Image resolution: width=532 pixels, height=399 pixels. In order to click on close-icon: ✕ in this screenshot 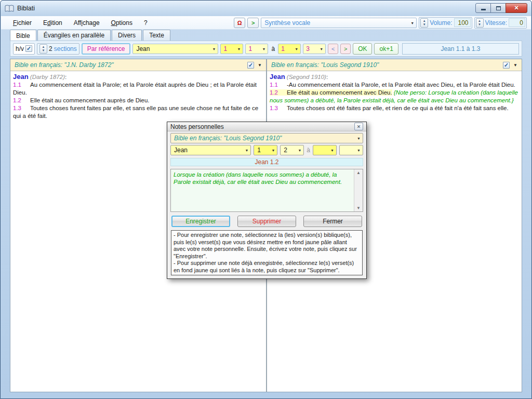, I will do `click(359, 127)`.